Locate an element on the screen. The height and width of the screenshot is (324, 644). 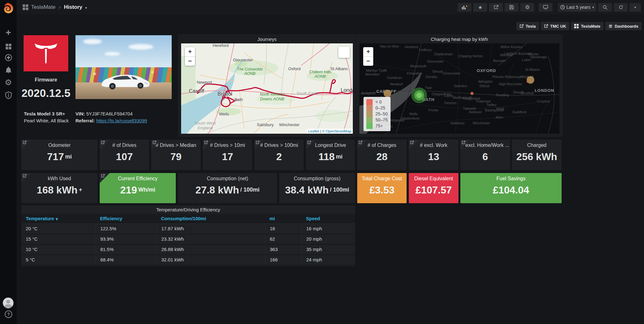
column-header-temperature: Temperature▼ is located at coordinates (58, 219).